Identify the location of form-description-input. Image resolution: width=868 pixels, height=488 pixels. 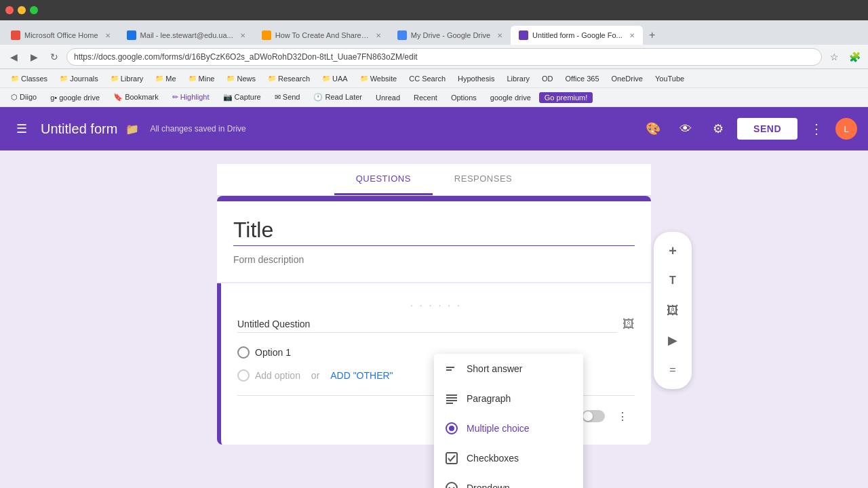
(434, 260).